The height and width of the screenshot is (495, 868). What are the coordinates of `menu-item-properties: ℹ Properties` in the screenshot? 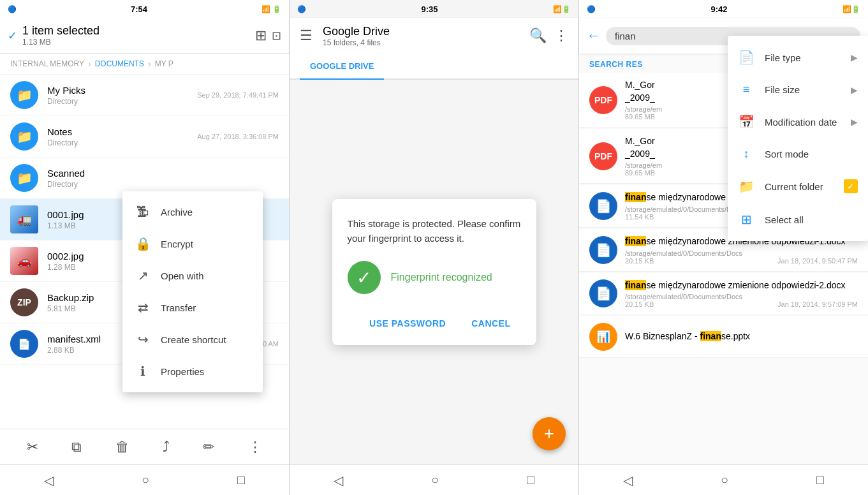 It's located at (193, 371).